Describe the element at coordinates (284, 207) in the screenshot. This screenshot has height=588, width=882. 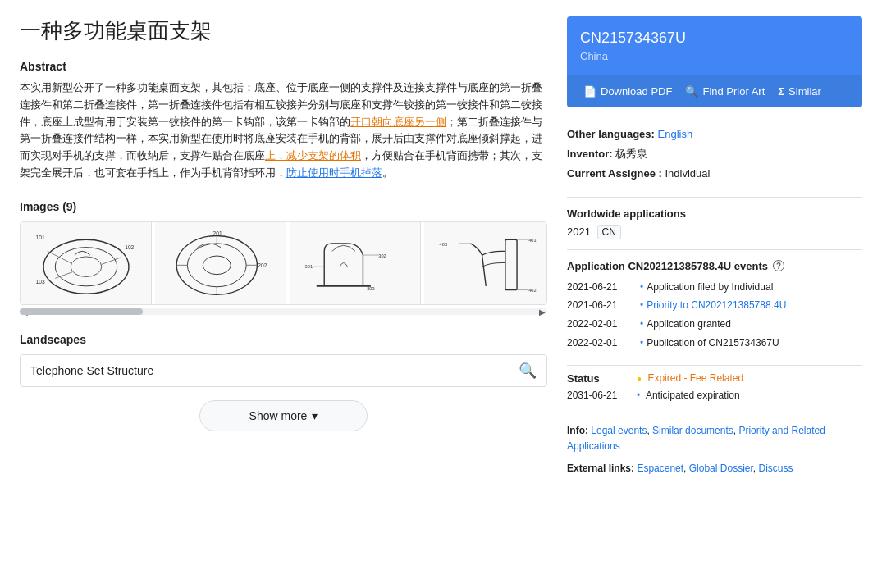
I see `images-label: Images (9)` at that location.